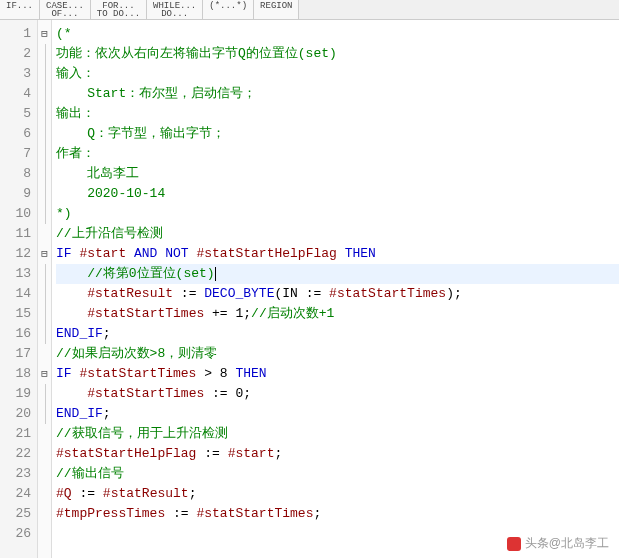  I want to click on code-line: IF #statStartTimes > 8 THEN, so click(338, 374).